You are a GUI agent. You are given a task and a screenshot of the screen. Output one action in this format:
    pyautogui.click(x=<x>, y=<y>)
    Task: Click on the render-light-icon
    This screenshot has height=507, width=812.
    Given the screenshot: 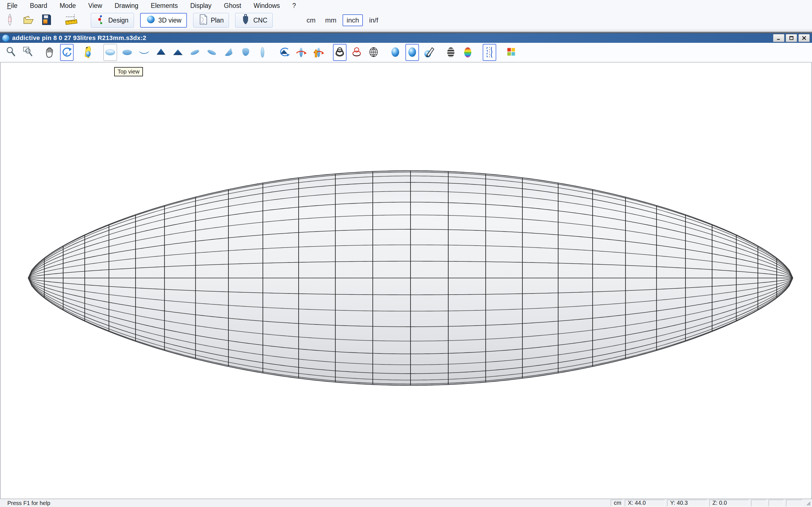 What is the action you would take?
    pyautogui.click(x=89, y=52)
    